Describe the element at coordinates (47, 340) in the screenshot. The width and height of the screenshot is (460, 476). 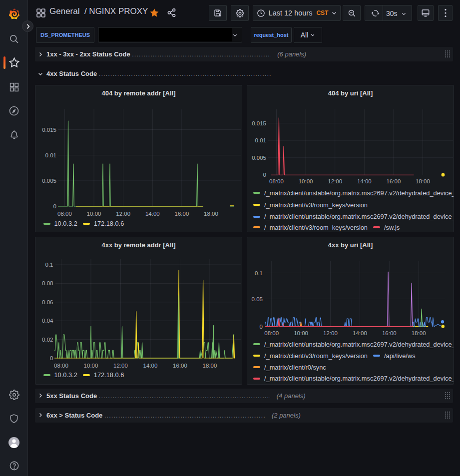
I see `svg-text: 0.02` at that location.